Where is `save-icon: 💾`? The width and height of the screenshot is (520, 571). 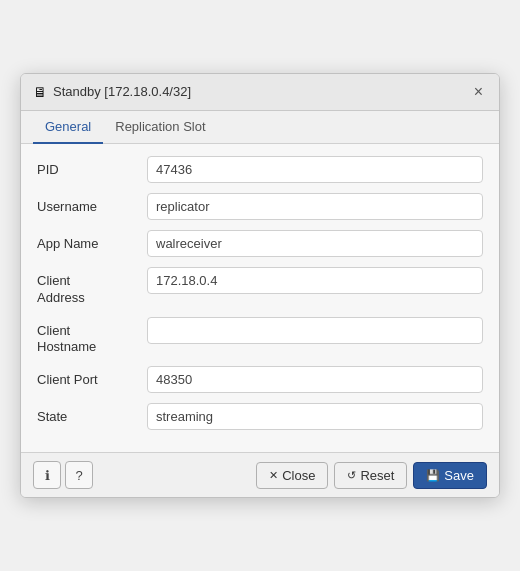 save-icon: 💾 is located at coordinates (433, 476).